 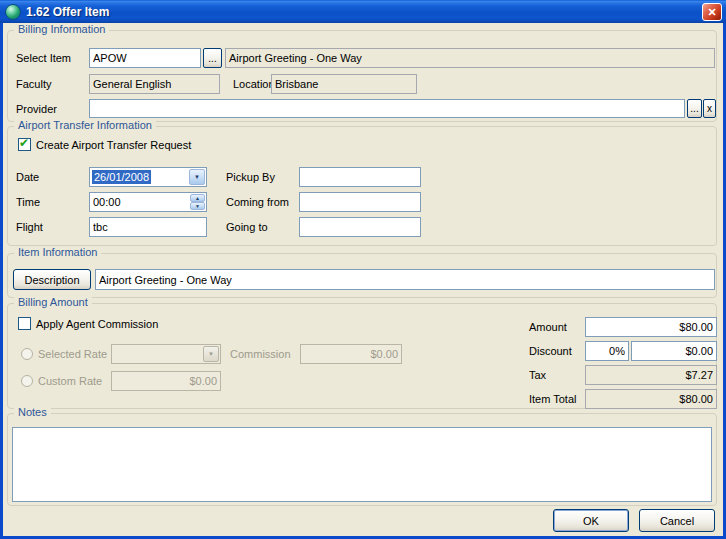 I want to click on custom-rate-radio, so click(x=27, y=381).